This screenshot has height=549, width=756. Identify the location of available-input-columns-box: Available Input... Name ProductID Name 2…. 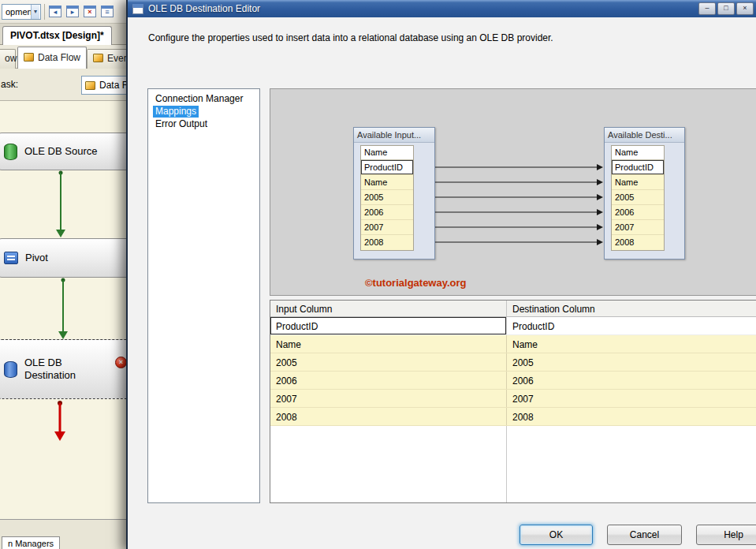
(394, 193).